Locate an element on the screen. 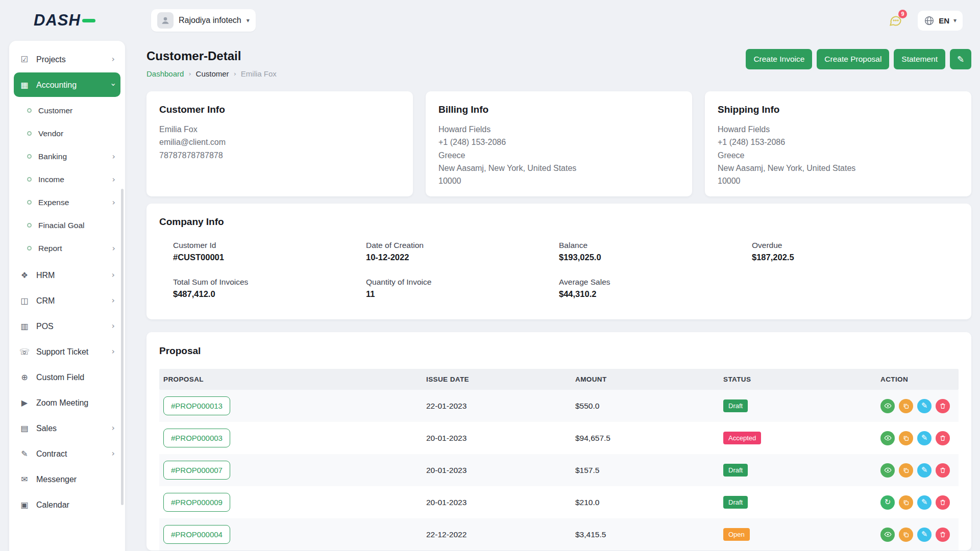 This screenshot has height=551, width=980. sidebar-item-calendar: ▣Calendar is located at coordinates (67, 505).